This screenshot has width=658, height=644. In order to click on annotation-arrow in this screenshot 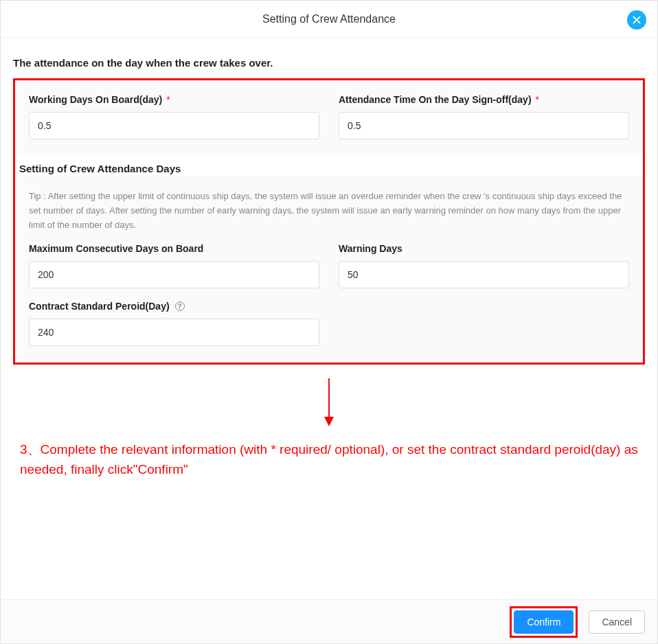, I will do `click(329, 402)`.